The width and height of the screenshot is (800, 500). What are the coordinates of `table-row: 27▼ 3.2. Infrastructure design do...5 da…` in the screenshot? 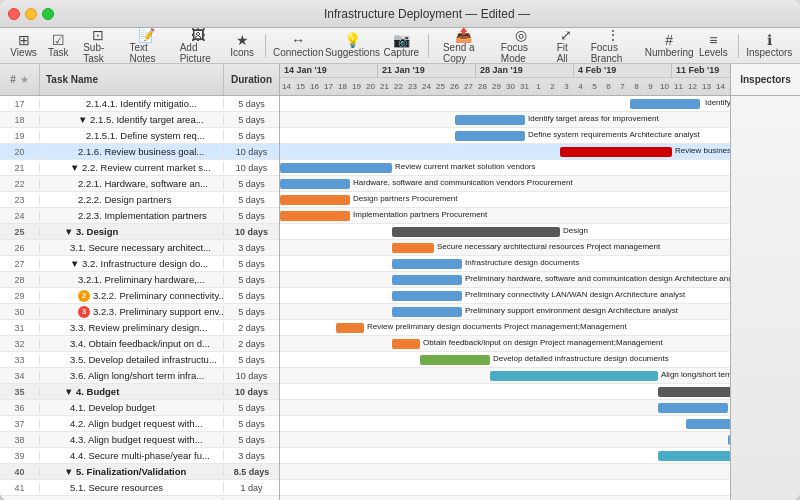 It's located at (140, 264).